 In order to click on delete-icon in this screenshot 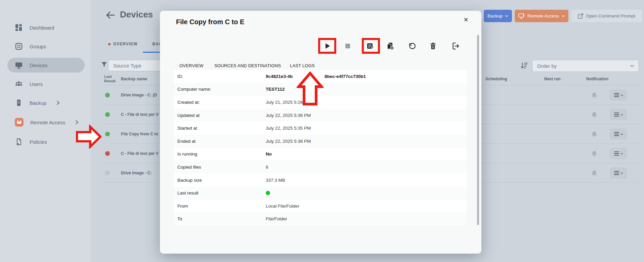, I will do `click(433, 46)`.